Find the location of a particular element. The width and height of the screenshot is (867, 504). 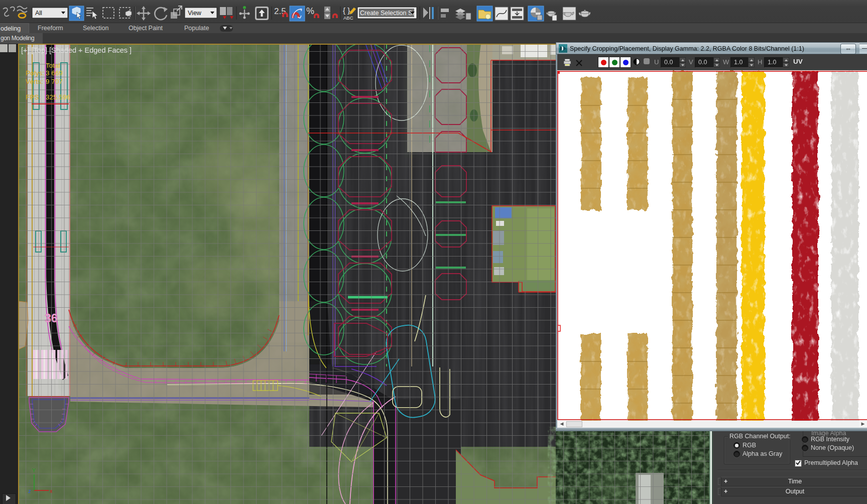

svg-text: Polys: is located at coordinates (35, 73).